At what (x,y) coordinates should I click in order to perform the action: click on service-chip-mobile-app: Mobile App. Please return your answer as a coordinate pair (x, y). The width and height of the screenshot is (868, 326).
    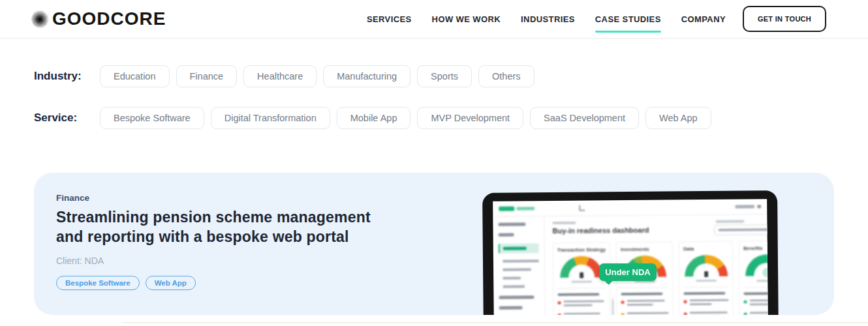
    Looking at the image, I should click on (374, 118).